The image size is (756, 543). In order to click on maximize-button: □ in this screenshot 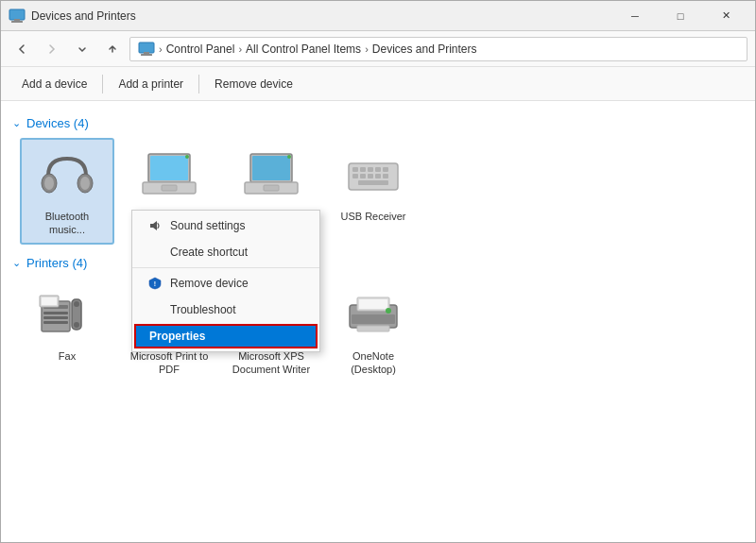, I will do `click(680, 16)`.